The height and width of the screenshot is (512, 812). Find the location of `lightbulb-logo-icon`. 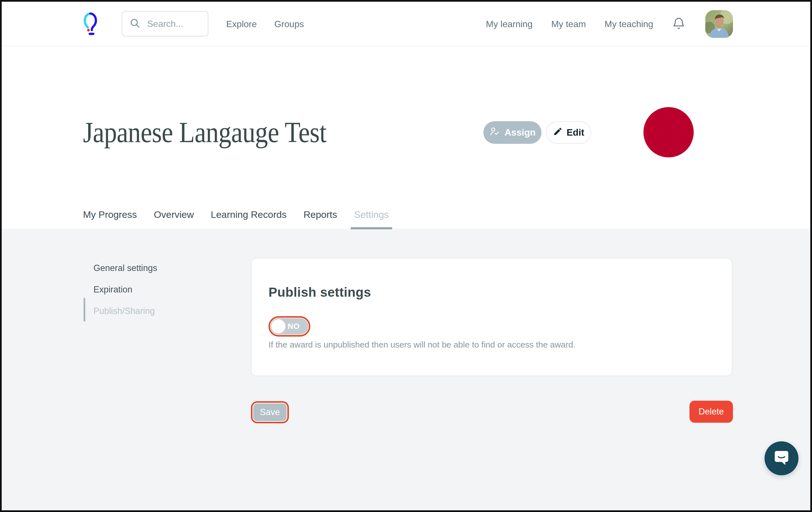

lightbulb-logo-icon is located at coordinates (90, 24).